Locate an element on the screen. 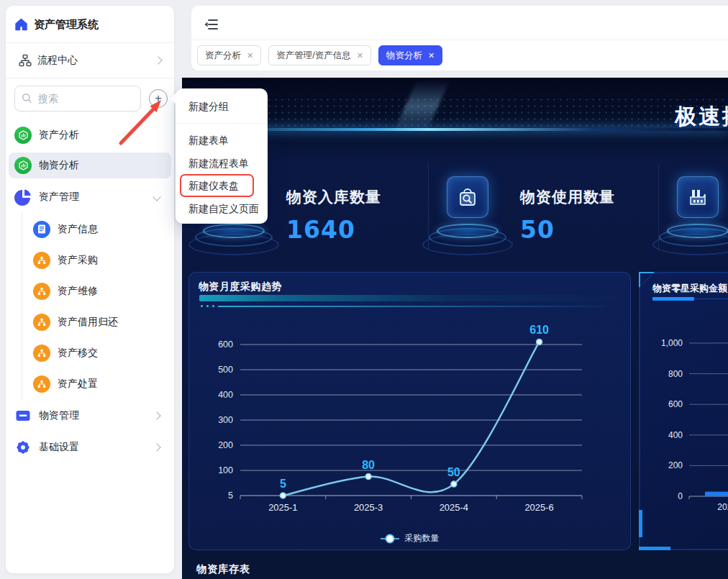 The image size is (728, 579). annotation-highlight-box is located at coordinates (217, 186).